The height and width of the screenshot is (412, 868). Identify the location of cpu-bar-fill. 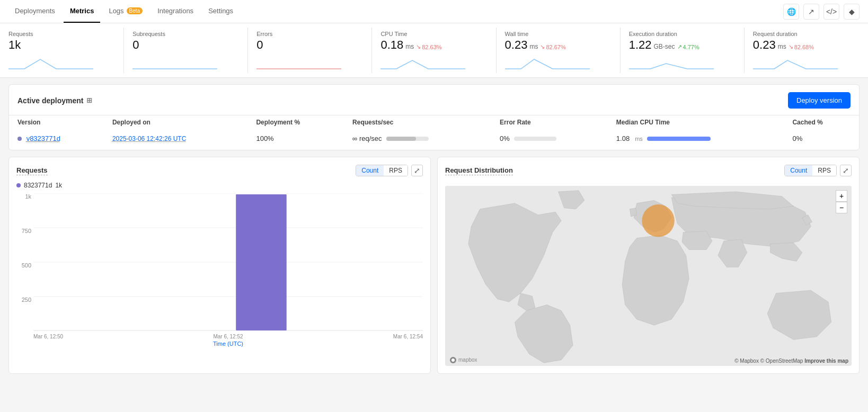
(679, 139).